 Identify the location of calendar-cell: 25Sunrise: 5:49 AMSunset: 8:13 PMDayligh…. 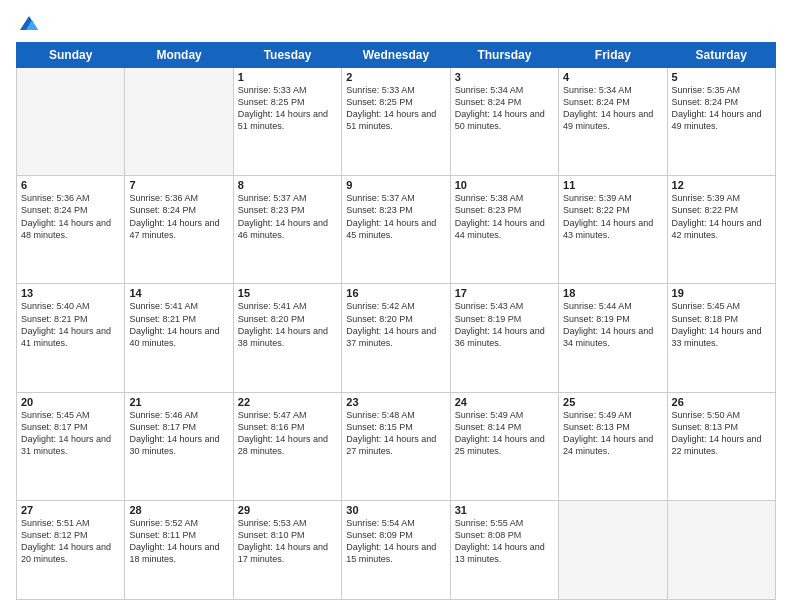
(613, 446).